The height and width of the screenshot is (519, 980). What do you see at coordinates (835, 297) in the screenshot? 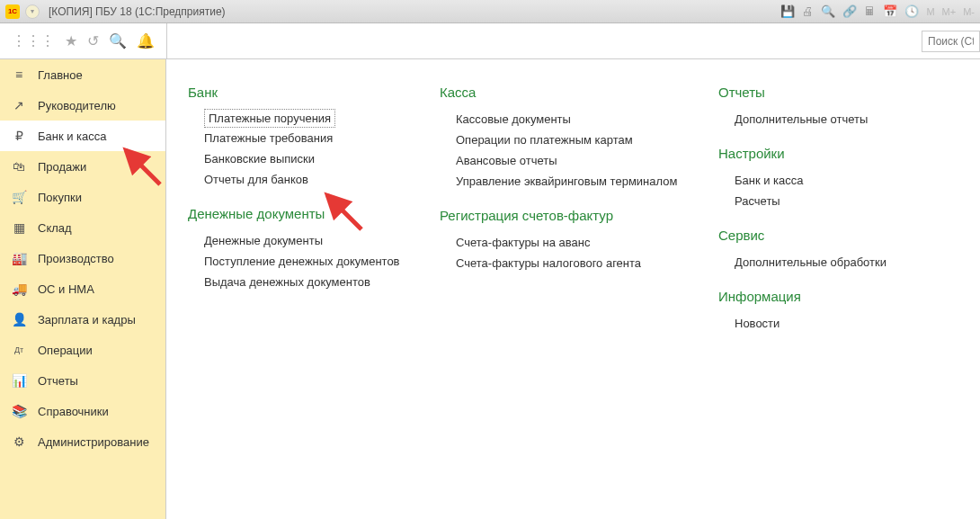
I see `section-header-info: Информация` at bounding box center [835, 297].